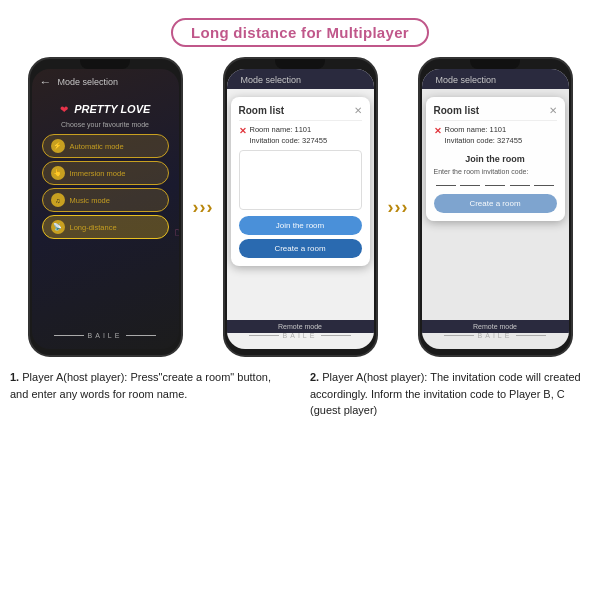  What do you see at coordinates (496, 136) in the screenshot?
I see `room-item-3: ✕ Room name: 1101 Invitation code: 32745…` at bounding box center [496, 136].